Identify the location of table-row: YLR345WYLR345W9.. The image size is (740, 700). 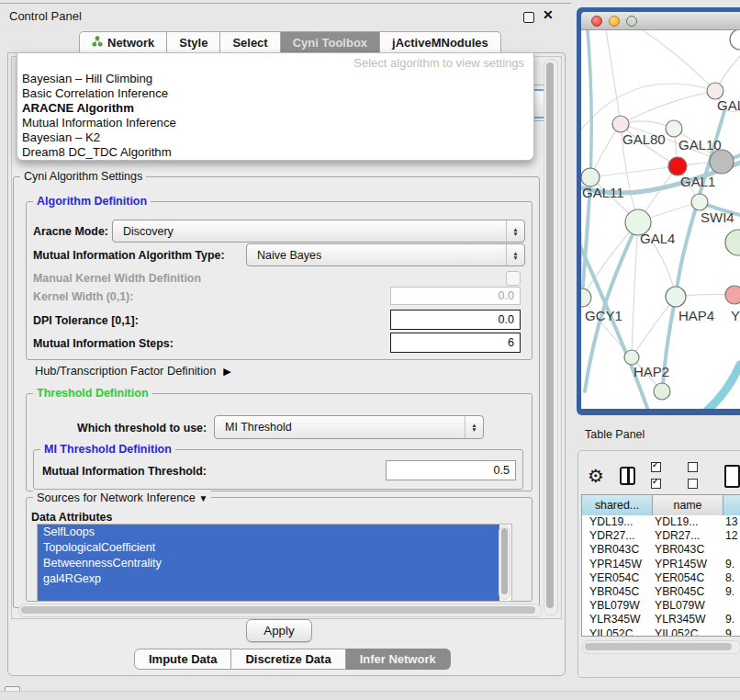
(661, 619).